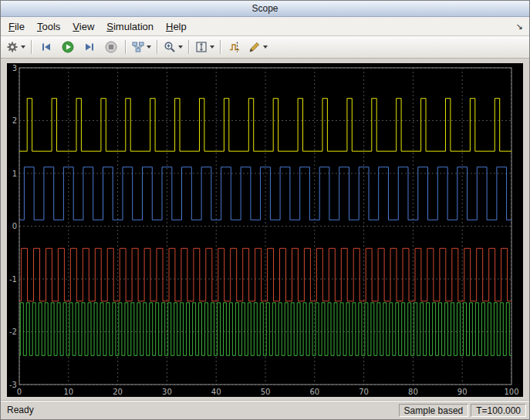  Describe the element at coordinates (167, 391) in the screenshot. I see `svg-text: 30` at that location.